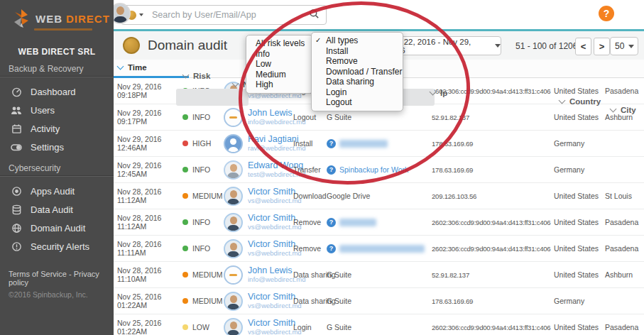  What do you see at coordinates (357, 72) in the screenshot?
I see `menu-item-download-transfer: Download / Transfer` at bounding box center [357, 72].